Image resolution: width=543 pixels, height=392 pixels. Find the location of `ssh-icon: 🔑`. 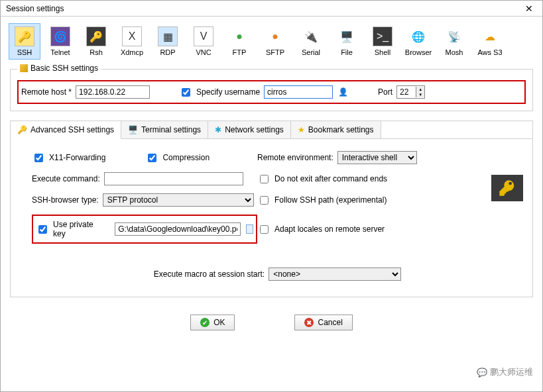

ssh-icon: 🔑 is located at coordinates (25, 36).